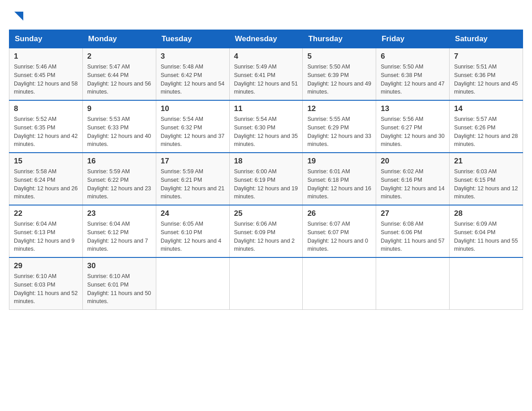 This screenshot has height=411, width=532. What do you see at coordinates (46, 184) in the screenshot?
I see `day-info: Sunrise: 5:58 AMSunset: 6:24 PMDaylight:…` at bounding box center [46, 184].